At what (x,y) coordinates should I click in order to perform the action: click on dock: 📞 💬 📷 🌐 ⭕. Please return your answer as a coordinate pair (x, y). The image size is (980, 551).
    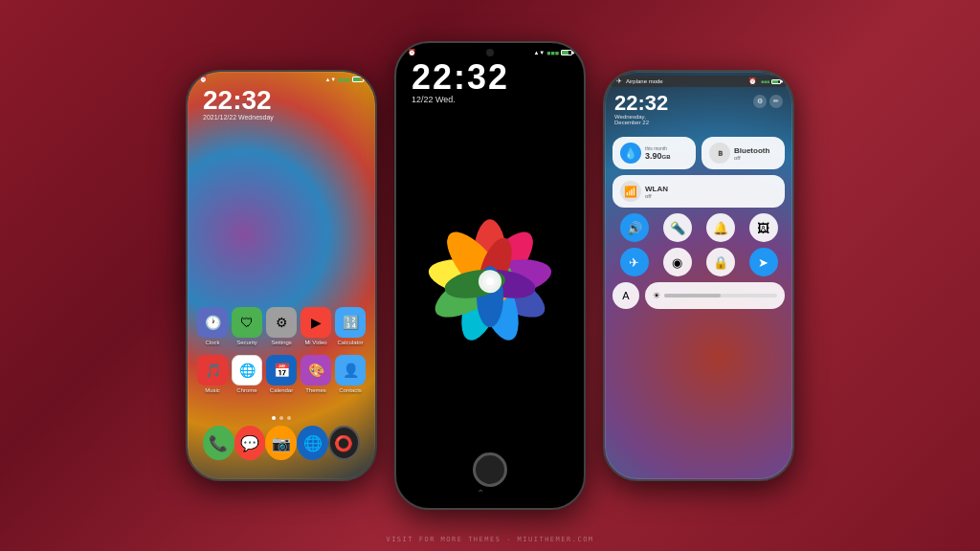
    Looking at the image, I should click on (281, 443).